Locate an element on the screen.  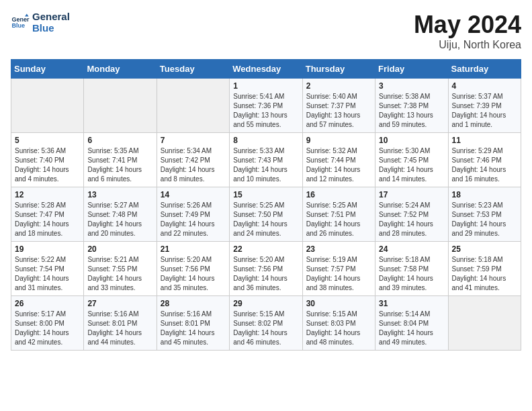
calendar-week-row: 19Sunrise: 5:22 AMSunset: 7:54 PMDayligh… is located at coordinates (266, 269).